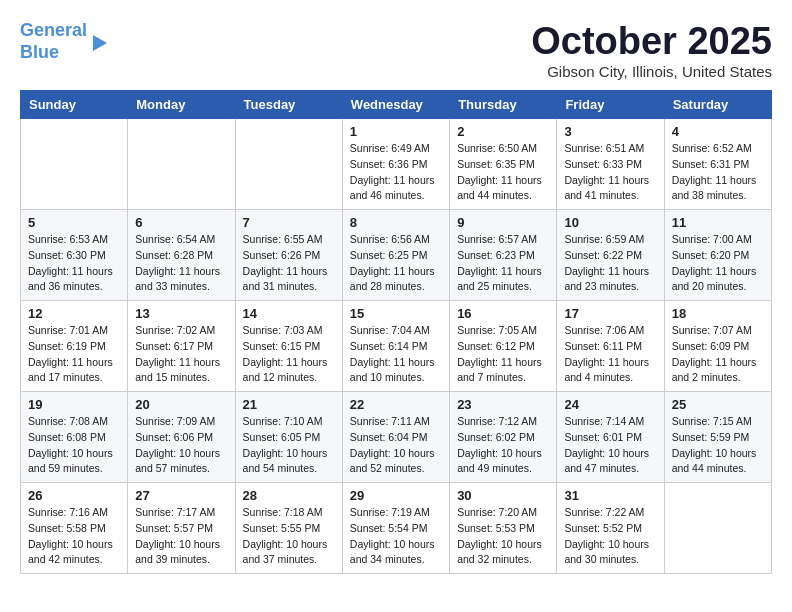 Image resolution: width=792 pixels, height=612 pixels. I want to click on day-info: Sunrise: 6:51 AMSunset: 6:33 PMDaylight:…, so click(610, 172).